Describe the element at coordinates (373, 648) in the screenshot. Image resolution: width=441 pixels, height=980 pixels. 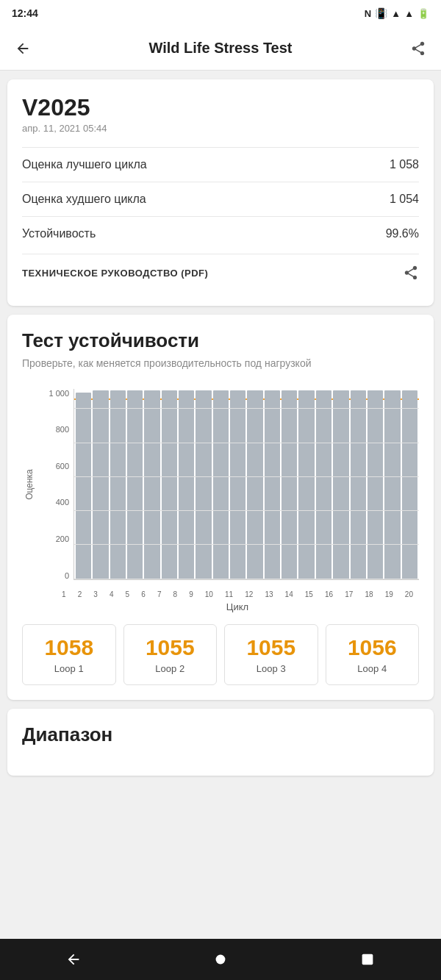
I see `loop-score-4: 1056` at that location.